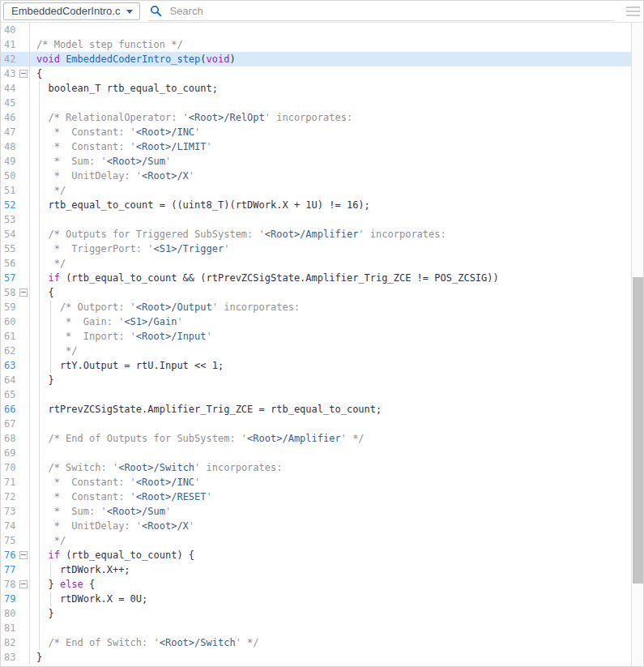 This screenshot has width=644, height=667. I want to click on code-line: 63 rtY.Output = rtU.Input << 1;, so click(316, 366).